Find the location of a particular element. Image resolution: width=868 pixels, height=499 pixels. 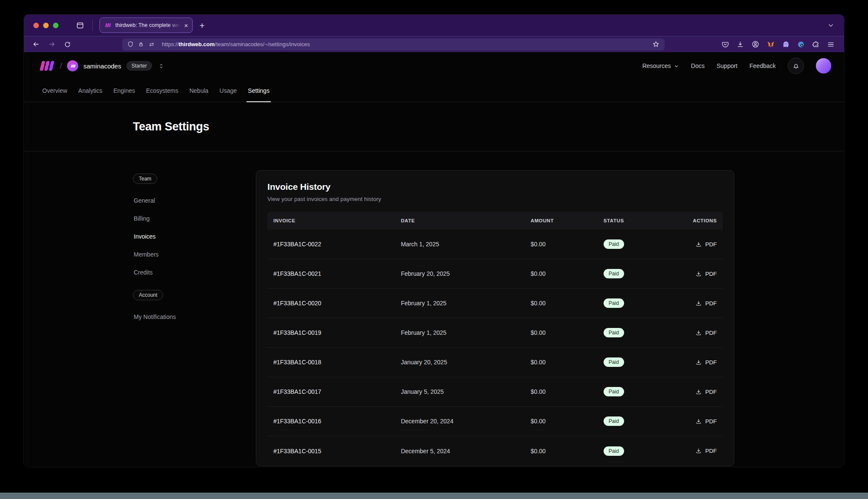

invoice-date: January 20, 2025 is located at coordinates (460, 362).